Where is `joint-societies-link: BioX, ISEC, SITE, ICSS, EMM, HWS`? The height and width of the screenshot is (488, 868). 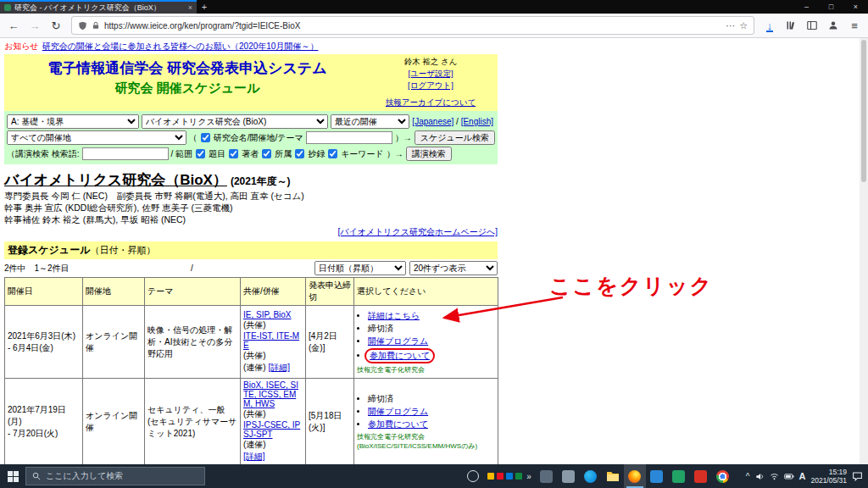
joint-societies-link: BioX, ISEC, SITE, ICSS, EMM, HWS is located at coordinates (273, 395).